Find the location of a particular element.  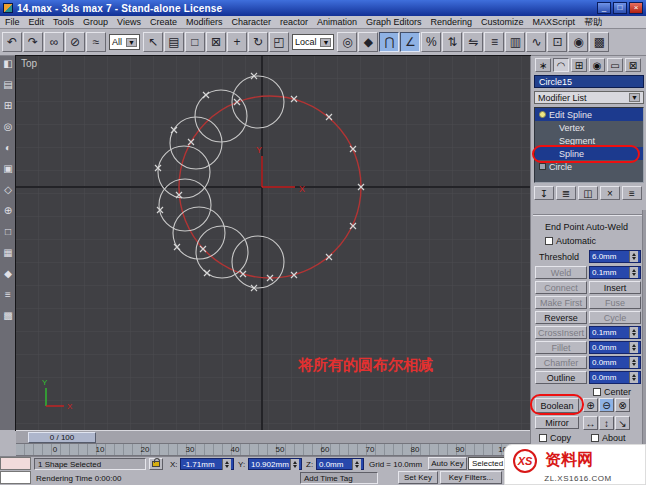

crossinsert-button: CrossInsert is located at coordinates (561, 332).